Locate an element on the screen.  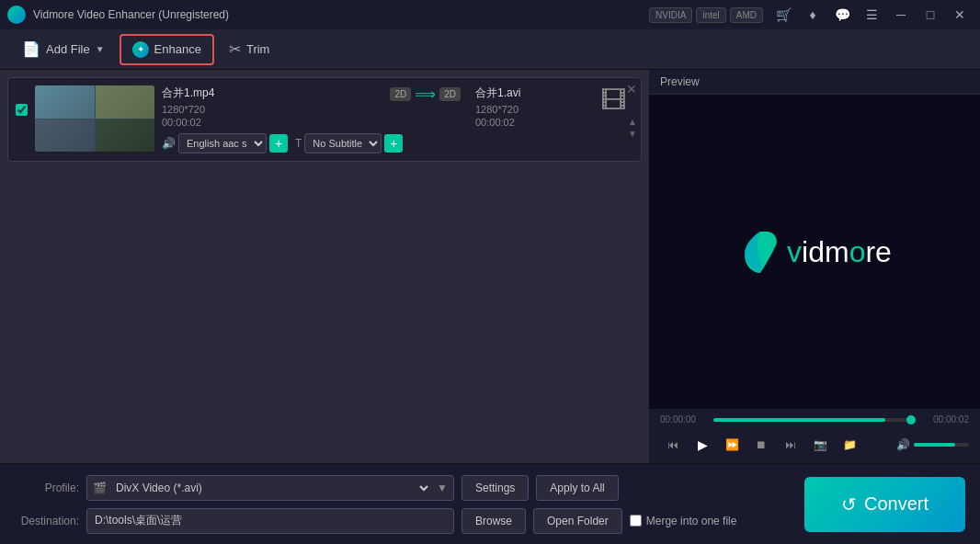
destination-input: D:\tools\桌面\运营 is located at coordinates (270, 521).